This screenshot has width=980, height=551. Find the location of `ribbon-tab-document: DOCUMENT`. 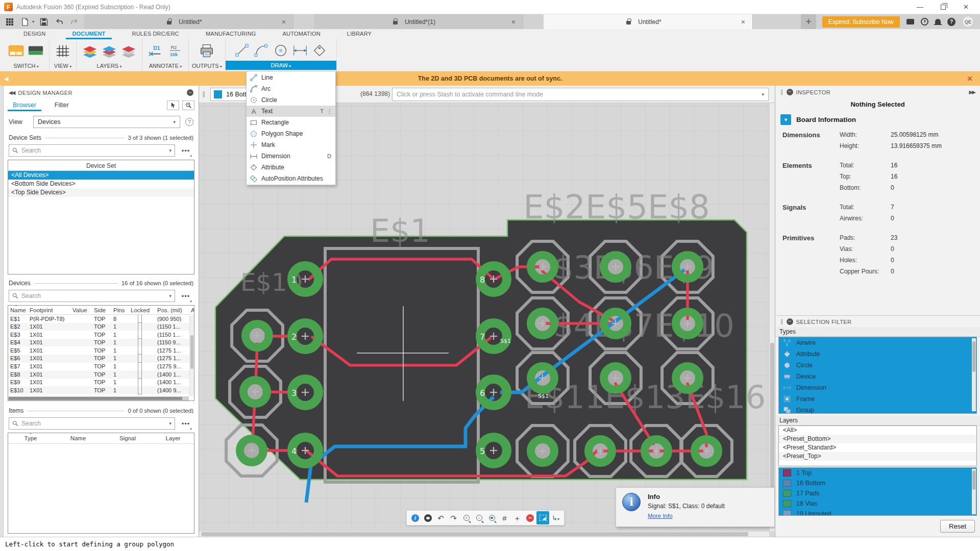

ribbon-tab-document: DOCUMENT is located at coordinates (89, 35).